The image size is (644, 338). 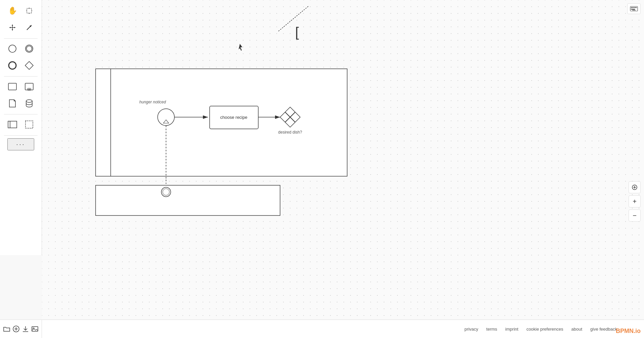 I want to click on imprint-link: imprint, so click(x=512, y=329).